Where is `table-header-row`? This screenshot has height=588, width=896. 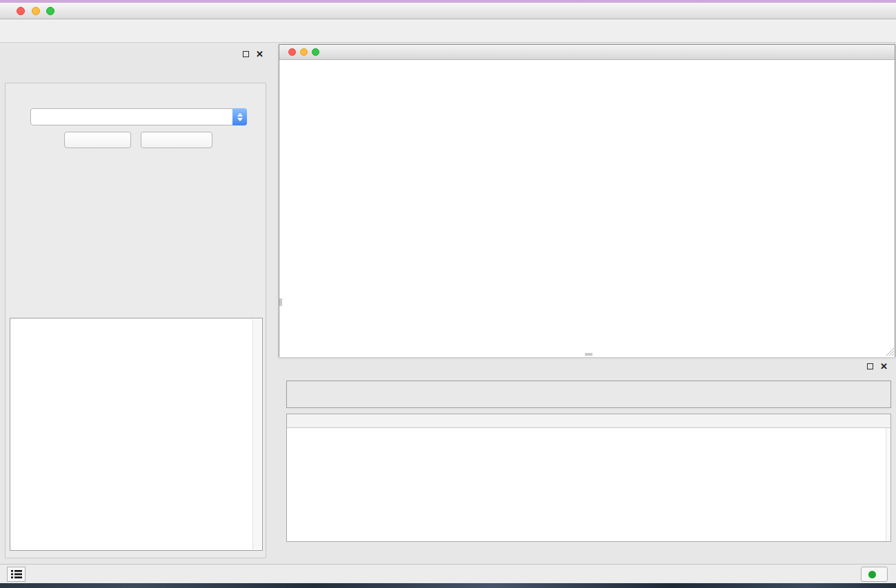 table-header-row is located at coordinates (589, 421).